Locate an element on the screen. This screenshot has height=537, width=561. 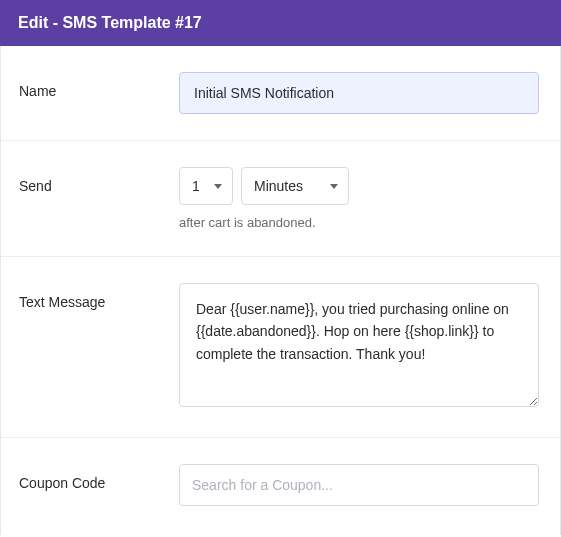
send-delay-value-select: 1 is located at coordinates (206, 186).